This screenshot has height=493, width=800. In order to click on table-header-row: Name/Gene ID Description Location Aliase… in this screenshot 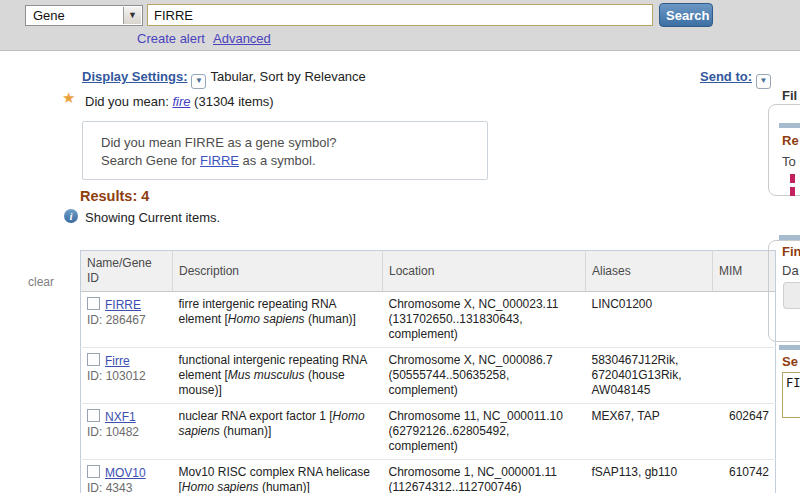, I will do `click(428, 272)`.